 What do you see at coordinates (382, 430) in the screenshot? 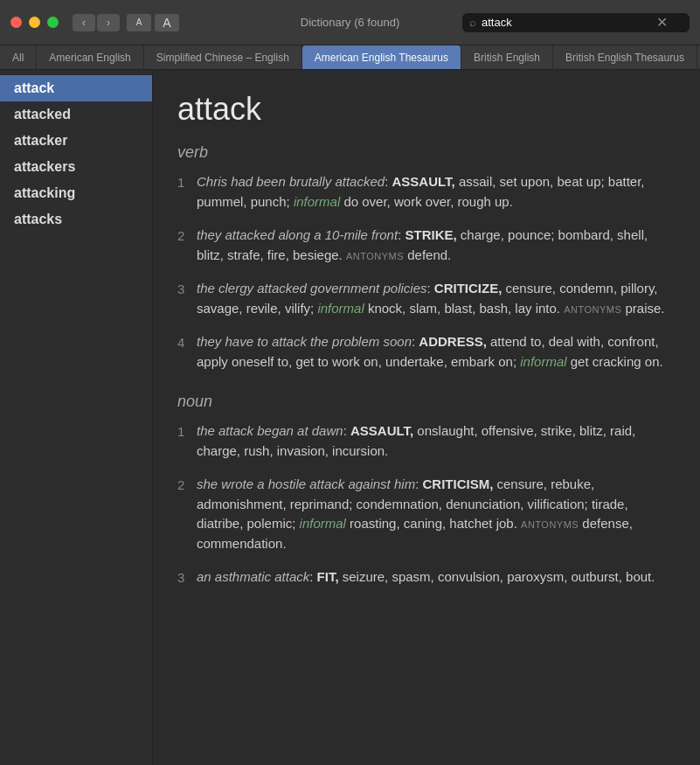
I see `def-synonyms-bold-n1: ASSAULT,` at bounding box center [382, 430].